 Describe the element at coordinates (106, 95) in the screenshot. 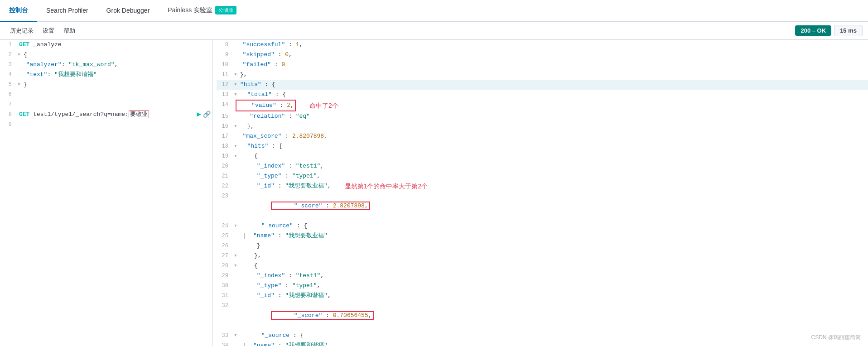

I see `editor-line-6: 6` at that location.